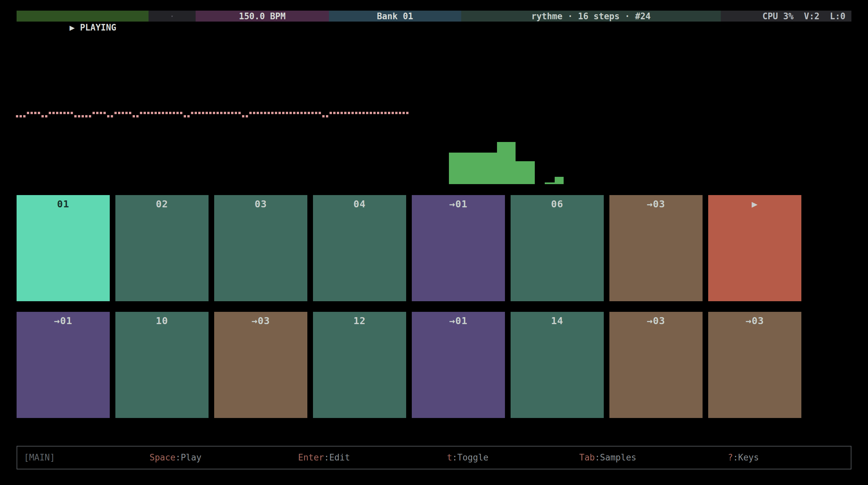 The width and height of the screenshot is (868, 485). Describe the element at coordinates (162, 365) in the screenshot. I see `pad-r2-2: 10` at that location.